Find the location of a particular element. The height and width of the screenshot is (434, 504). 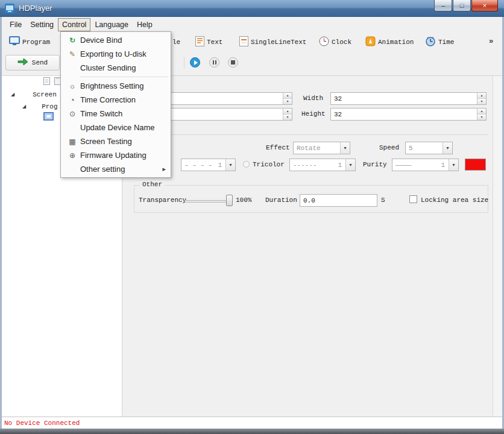

send-button: Send is located at coordinates (33, 63).